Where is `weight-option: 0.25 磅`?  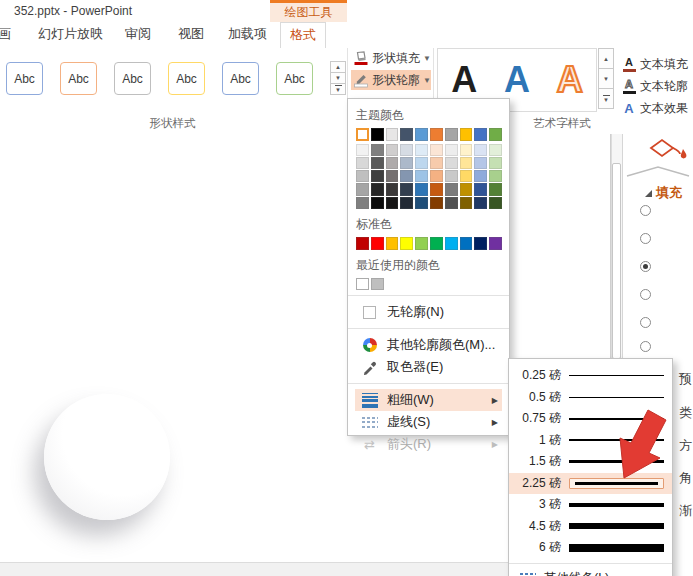 weight-option: 0.25 磅 is located at coordinates (590, 376).